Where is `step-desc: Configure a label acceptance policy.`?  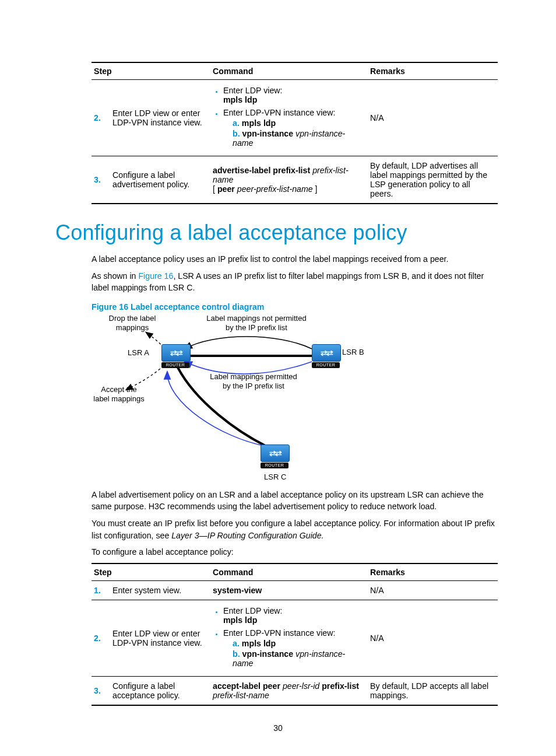 step-desc: Configure a label acceptance policy. is located at coordinates (160, 691).